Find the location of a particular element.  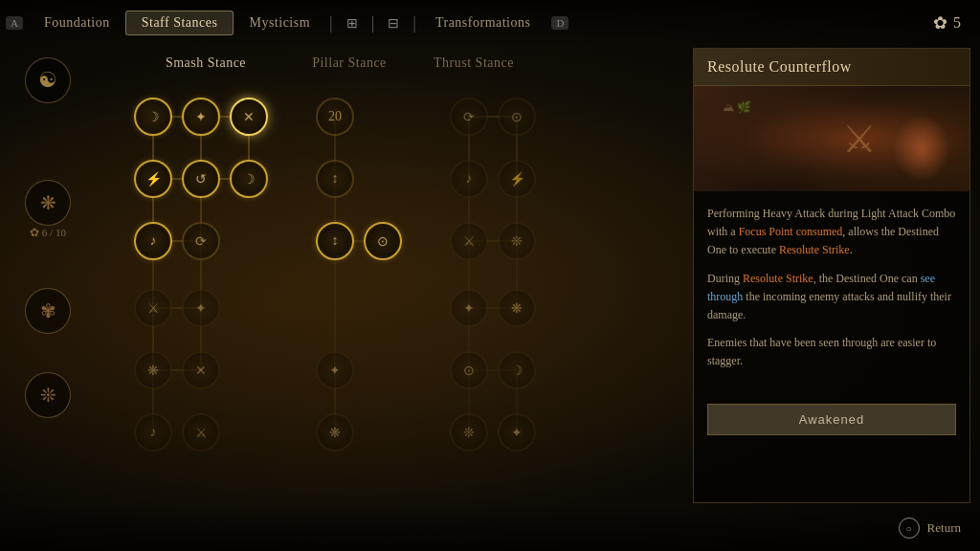

desc2-post: , the Destined One can is located at coordinates (867, 278).